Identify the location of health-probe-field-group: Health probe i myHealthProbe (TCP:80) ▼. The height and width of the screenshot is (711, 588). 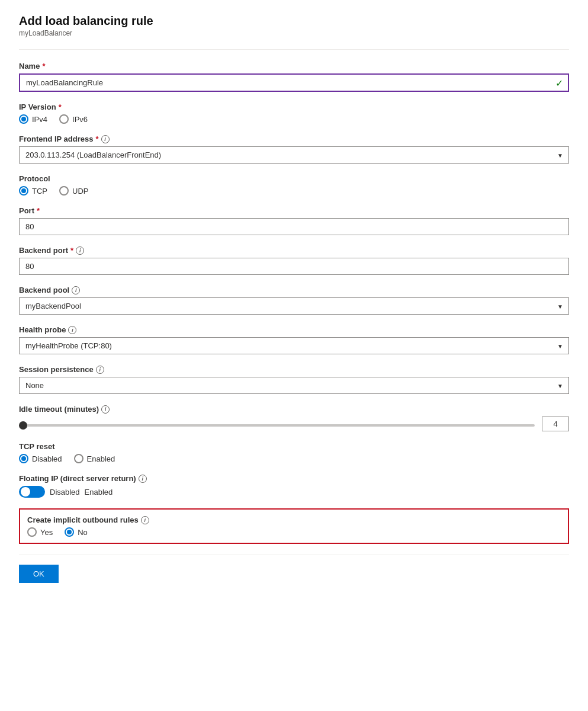
(294, 340).